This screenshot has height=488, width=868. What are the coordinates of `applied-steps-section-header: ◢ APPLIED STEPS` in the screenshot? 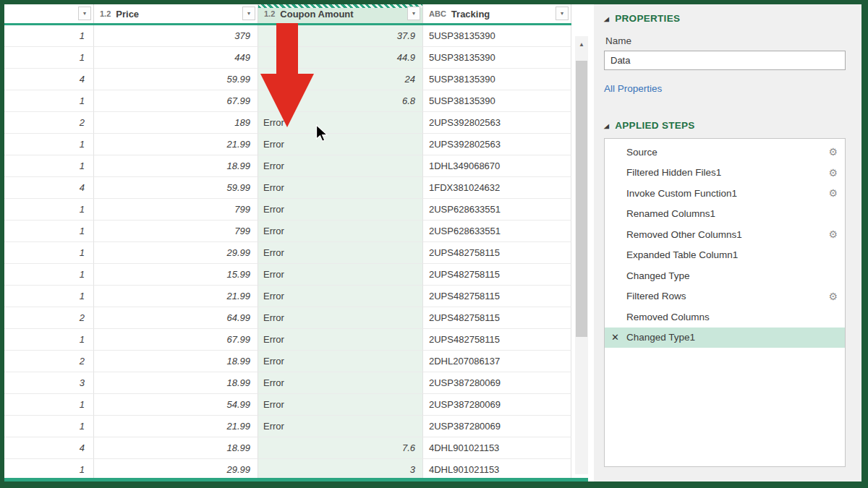 It's located at (725, 126).